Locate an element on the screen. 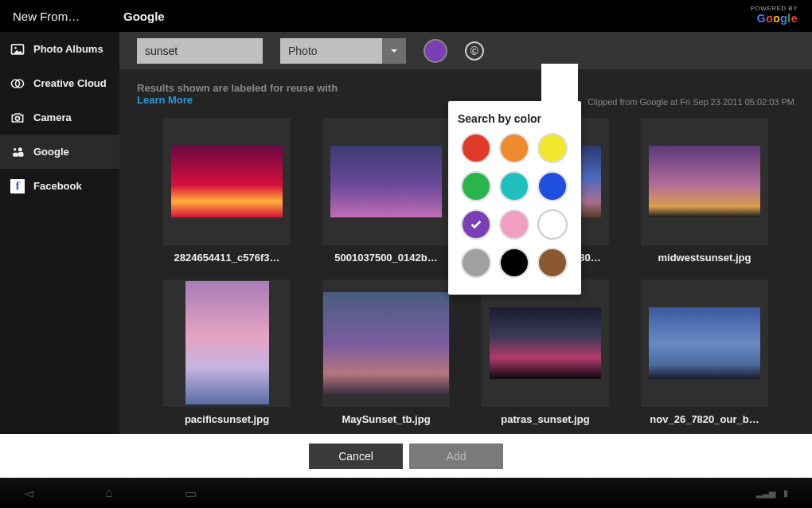 The width and height of the screenshot is (812, 508). sidebar-item-google: Google is located at coordinates (60, 151).